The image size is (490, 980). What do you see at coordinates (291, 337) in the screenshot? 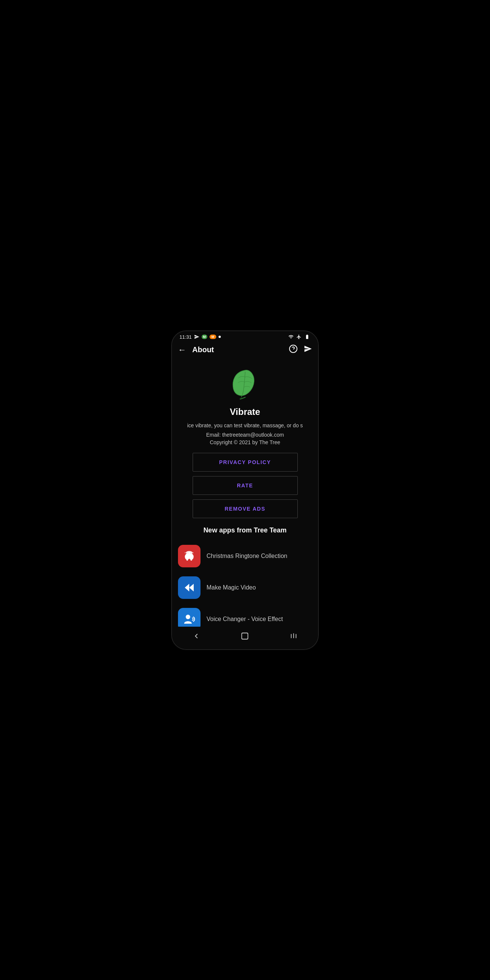
I see `wifi-icon` at bounding box center [291, 337].